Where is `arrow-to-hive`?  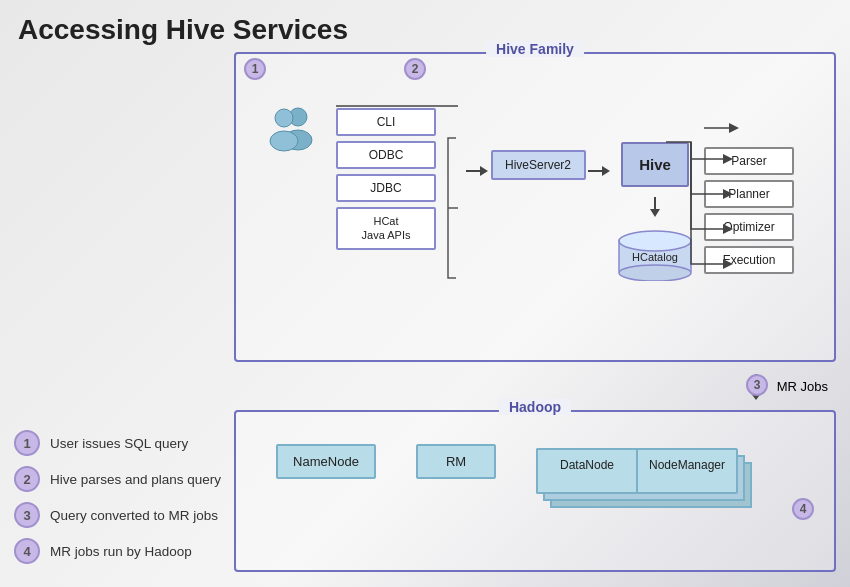 arrow-to-hive is located at coordinates (599, 134).